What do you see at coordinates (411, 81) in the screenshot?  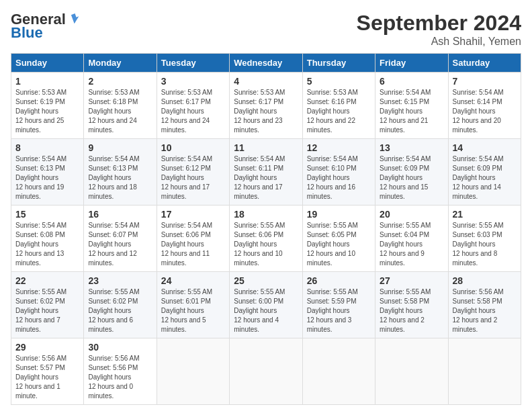 I see `day-number: 6` at bounding box center [411, 81].